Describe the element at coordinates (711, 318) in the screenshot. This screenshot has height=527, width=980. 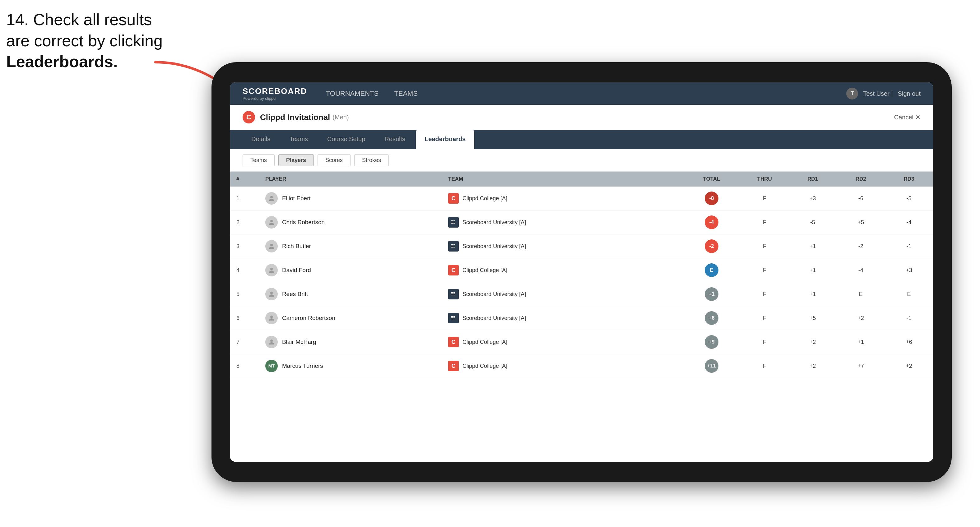
I see `total-cell: +6` at that location.